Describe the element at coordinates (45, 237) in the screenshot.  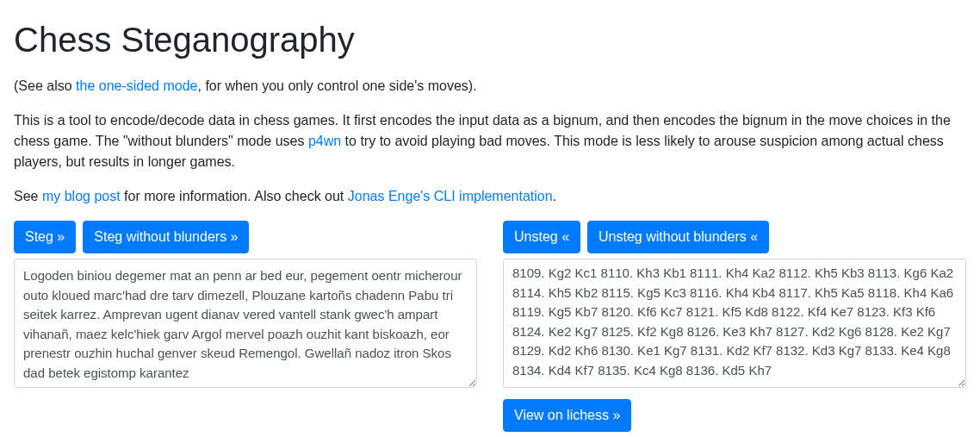
I see `steg-button: Steg »` at that location.